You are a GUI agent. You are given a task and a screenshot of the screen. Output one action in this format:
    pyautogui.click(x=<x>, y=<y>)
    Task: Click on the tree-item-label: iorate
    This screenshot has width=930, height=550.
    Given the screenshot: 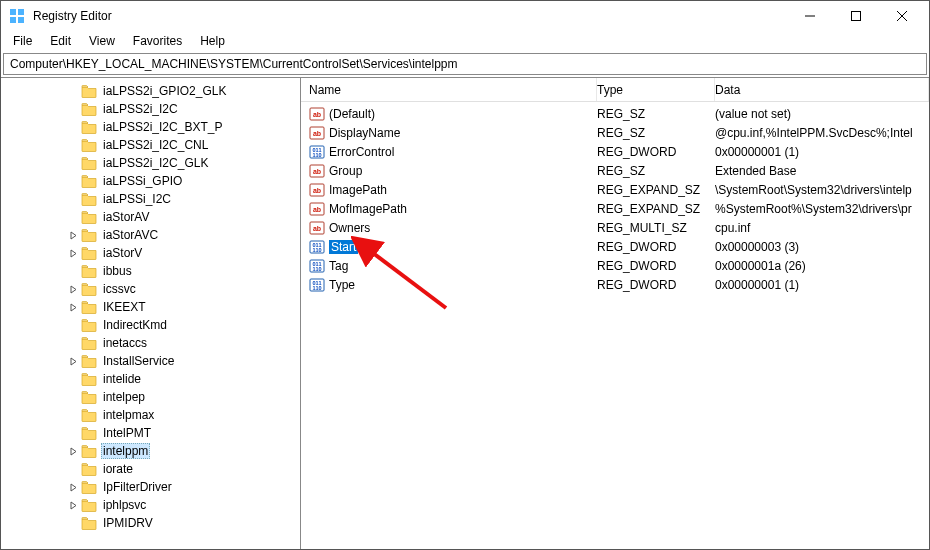 What is the action you would take?
    pyautogui.click(x=118, y=469)
    